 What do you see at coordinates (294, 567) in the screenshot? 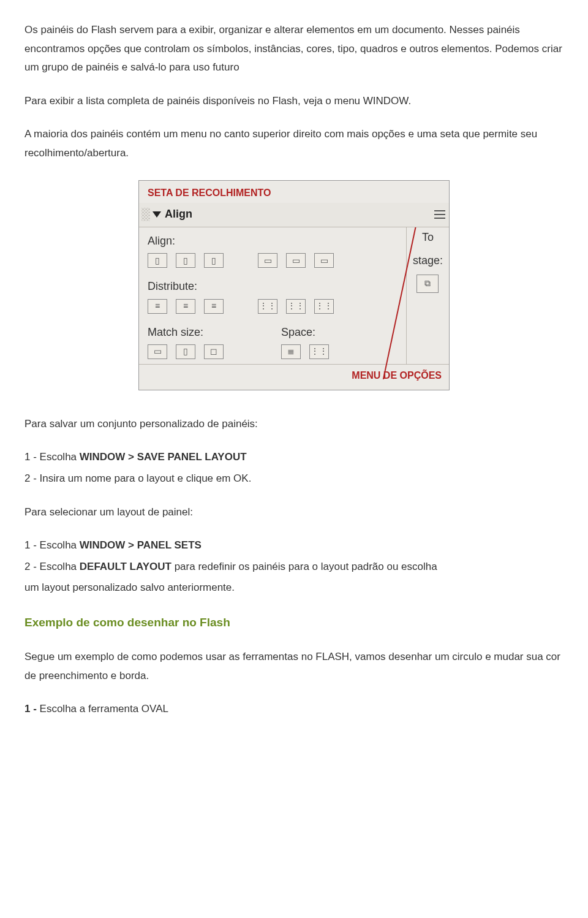
I see `list-item: 2 - Escolha DEFAULT LAYOUT para redefini…` at bounding box center [294, 567].